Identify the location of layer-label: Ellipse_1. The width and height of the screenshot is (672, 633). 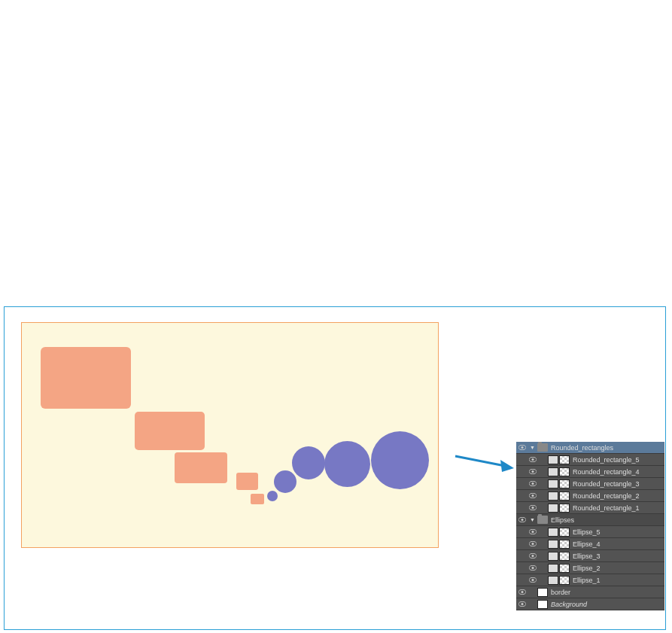
(619, 580).